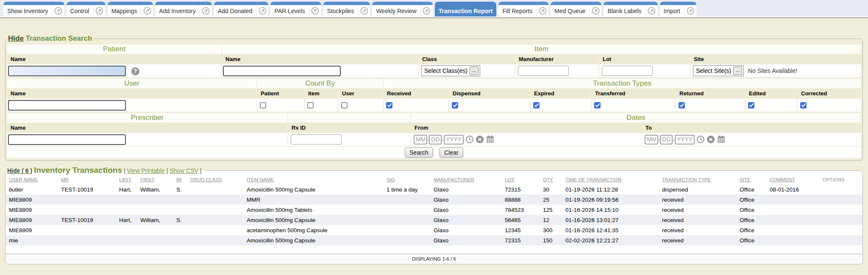  Describe the element at coordinates (32, 240) in the screenshot. I see `cell-user-name: mie` at that location.